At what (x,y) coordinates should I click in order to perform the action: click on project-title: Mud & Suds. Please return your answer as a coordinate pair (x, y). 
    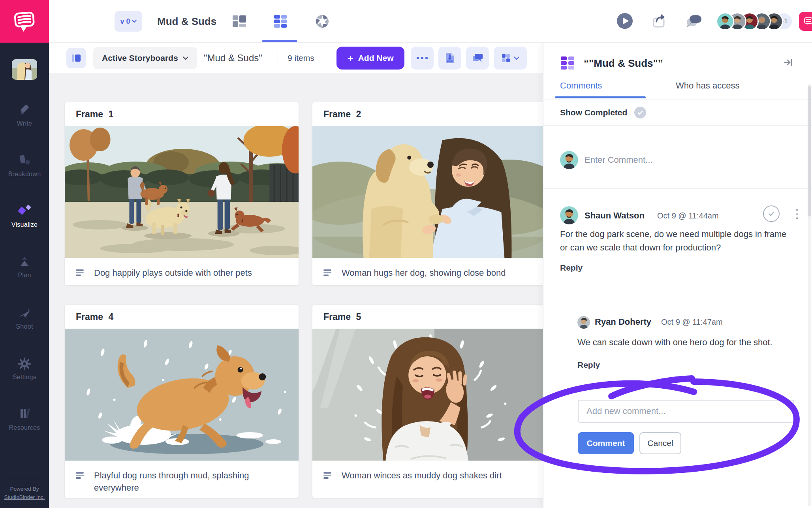
    Looking at the image, I should click on (187, 21).